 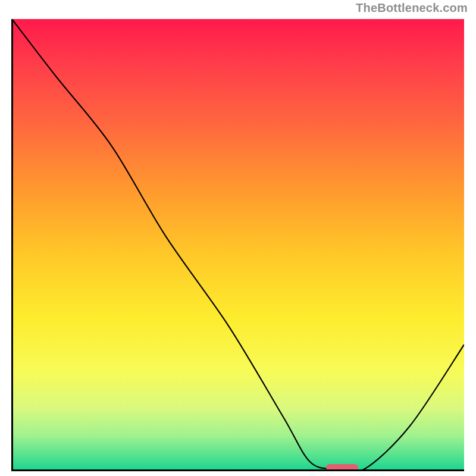 What do you see at coordinates (412, 8) in the screenshot?
I see `attribution-text: TheBottleneck.com` at bounding box center [412, 8].